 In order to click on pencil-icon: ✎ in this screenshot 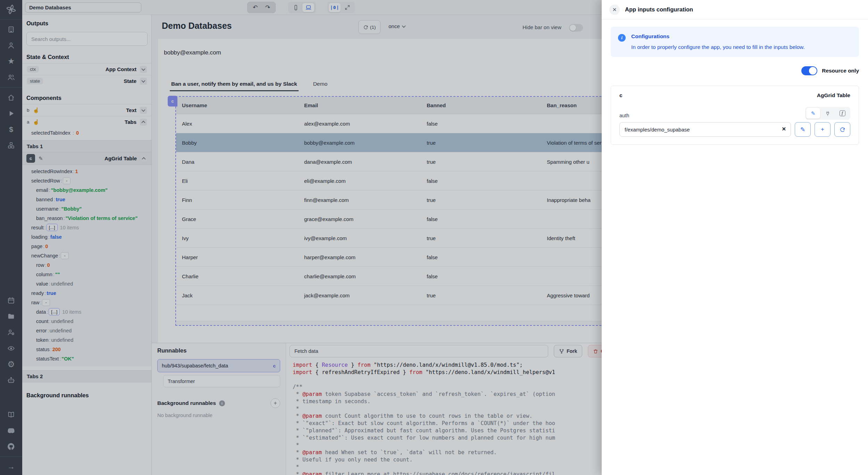, I will do `click(813, 113)`.